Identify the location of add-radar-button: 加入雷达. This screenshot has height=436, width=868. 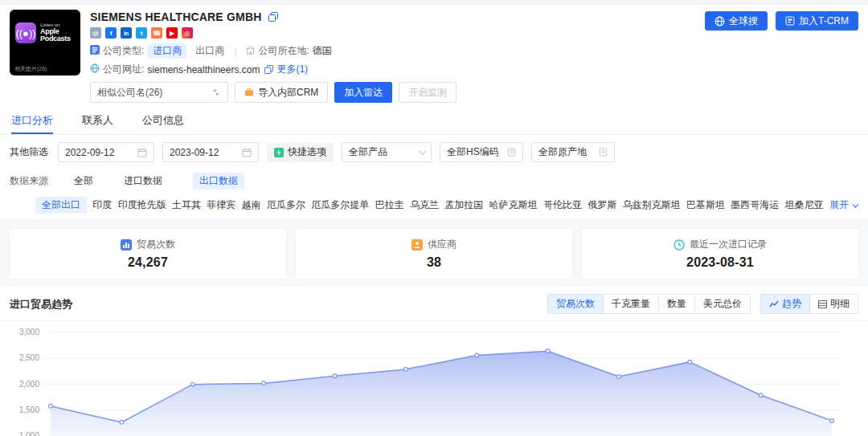
(363, 92).